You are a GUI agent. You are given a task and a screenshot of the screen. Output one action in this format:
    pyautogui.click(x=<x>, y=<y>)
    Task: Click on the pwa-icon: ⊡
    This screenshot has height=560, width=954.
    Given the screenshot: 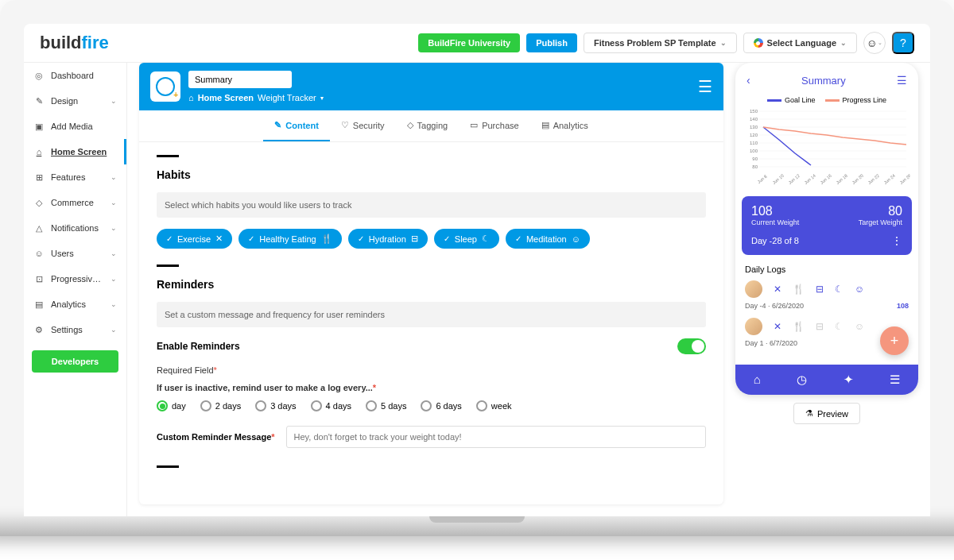 What is the action you would take?
    pyautogui.click(x=39, y=279)
    